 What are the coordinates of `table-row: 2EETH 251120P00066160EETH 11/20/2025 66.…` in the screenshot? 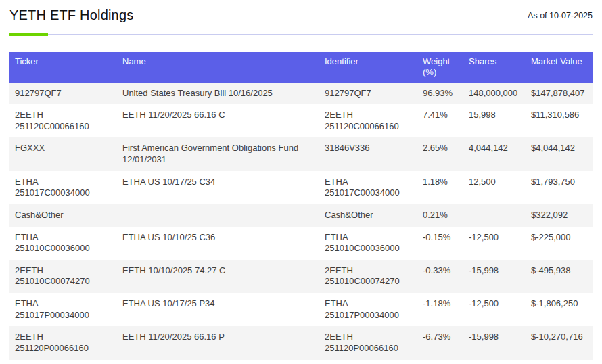 It's located at (301, 342).